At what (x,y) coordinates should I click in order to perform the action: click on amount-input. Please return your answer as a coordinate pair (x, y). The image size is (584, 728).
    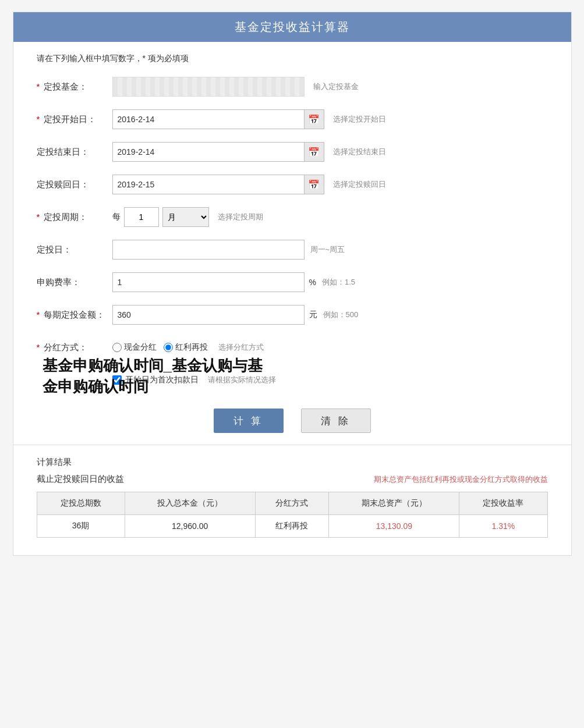
    Looking at the image, I should click on (208, 315).